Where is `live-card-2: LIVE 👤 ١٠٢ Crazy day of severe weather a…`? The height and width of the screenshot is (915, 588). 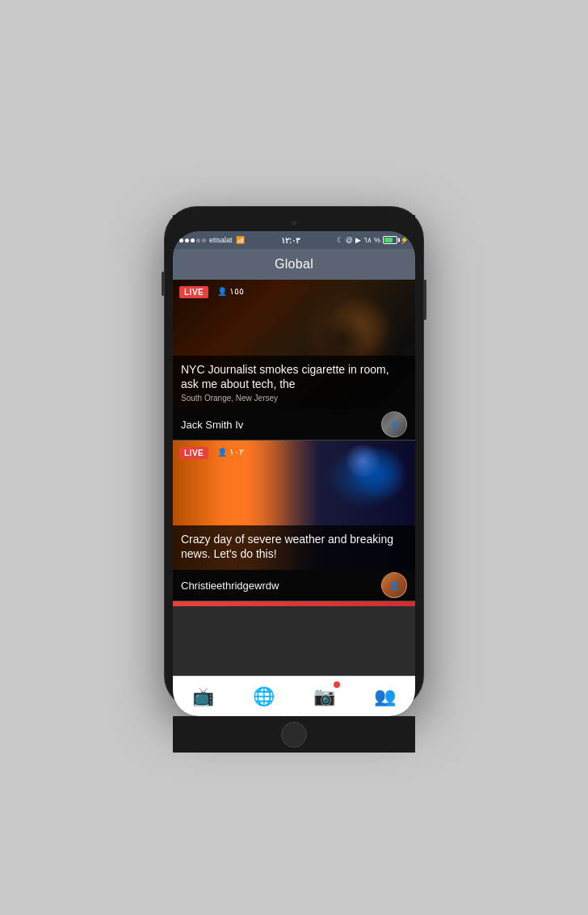 live-card-2: LIVE 👤 ١٠٢ Crazy day of severe weather a… is located at coordinates (294, 521).